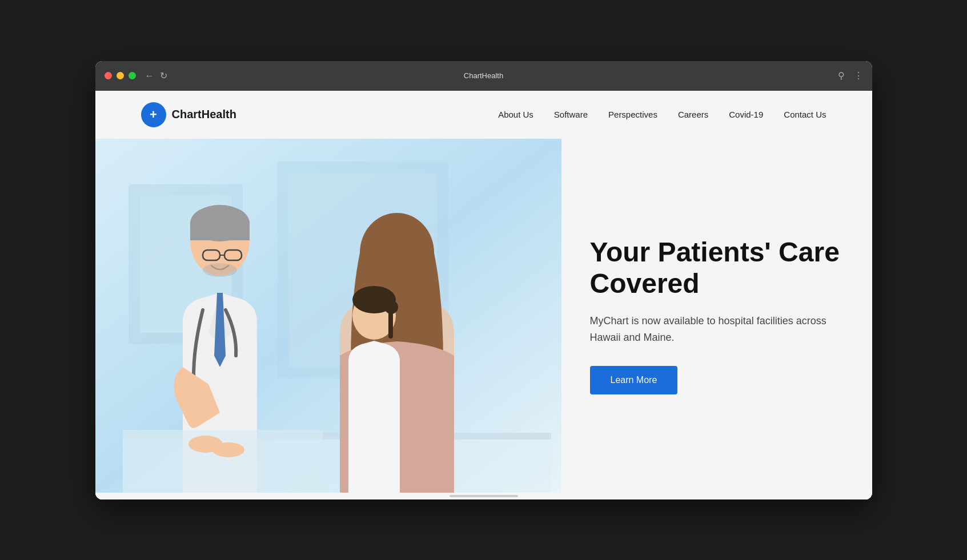  I want to click on browser-tab-title: ChartHealth, so click(483, 75).